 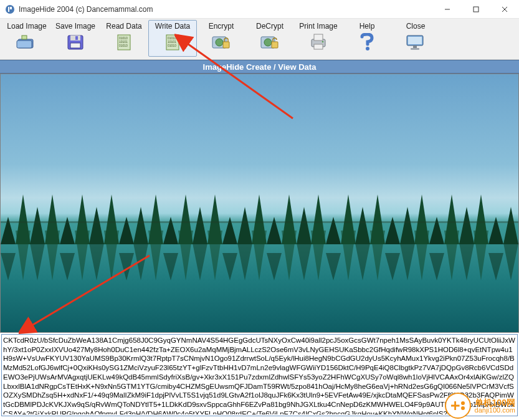 I want to click on monitor-icon, so click(x=416, y=42).